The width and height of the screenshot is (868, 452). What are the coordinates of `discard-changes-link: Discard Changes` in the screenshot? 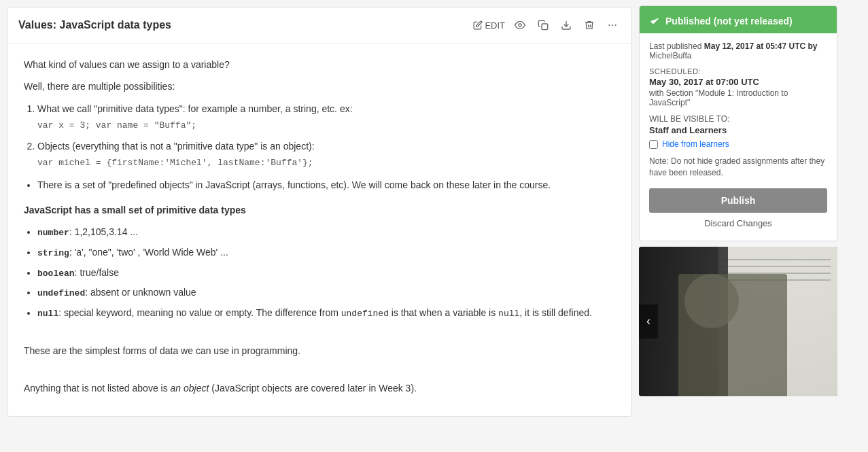 It's located at (738, 223).